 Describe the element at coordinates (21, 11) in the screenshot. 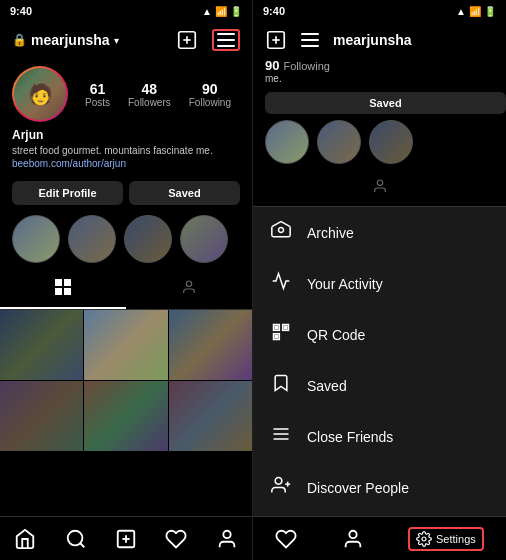

I see `time-left: 9:40` at that location.